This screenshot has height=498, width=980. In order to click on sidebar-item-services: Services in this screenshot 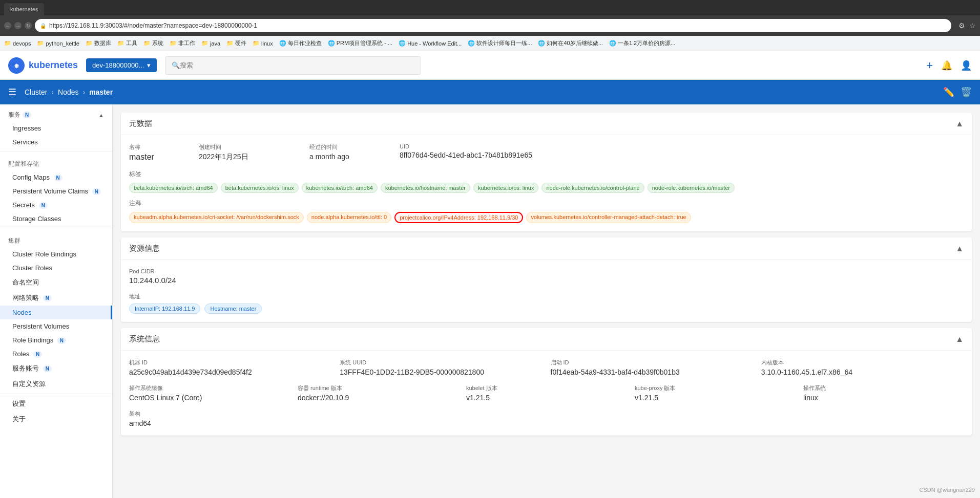, I will do `click(56, 142)`.